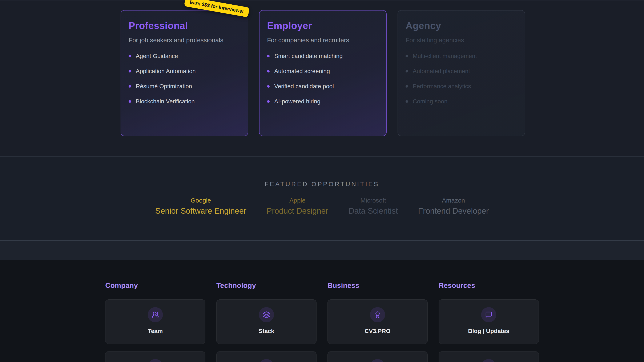  I want to click on plan-feature: Performance analytics, so click(461, 86).